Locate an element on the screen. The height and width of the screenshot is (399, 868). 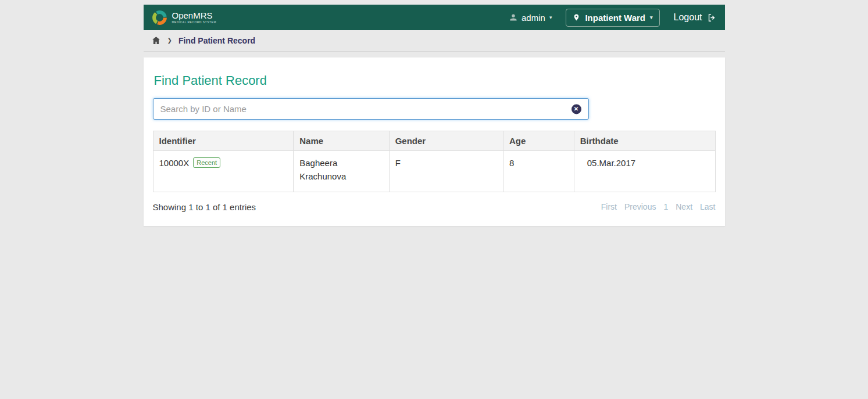
column-header-age: Age is located at coordinates (538, 141).